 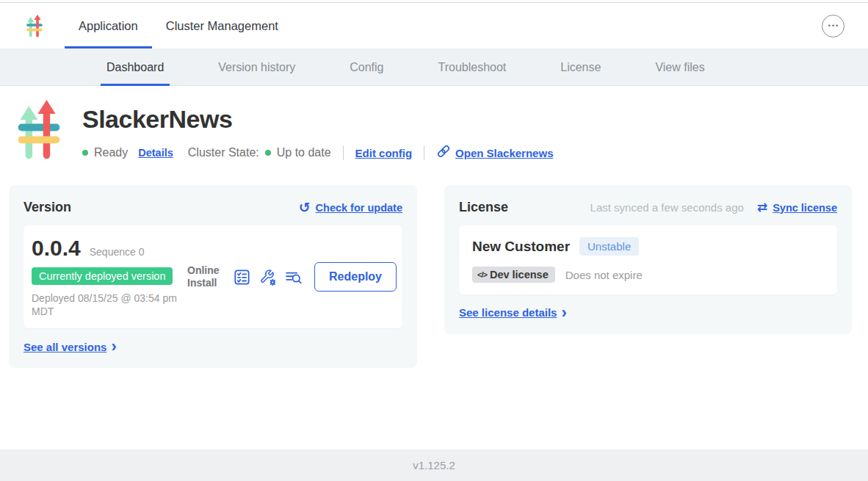 What do you see at coordinates (351, 207) in the screenshot?
I see `check-update-group: ↺ Check for update` at bounding box center [351, 207].